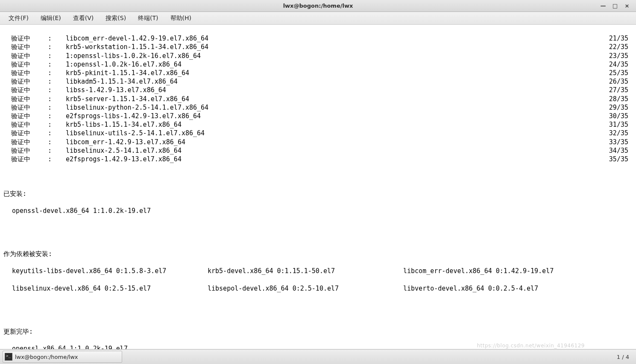 The width and height of the screenshot is (636, 364). What do you see at coordinates (618, 82) in the screenshot?
I see `verify-count: 26/35` at bounding box center [618, 82].